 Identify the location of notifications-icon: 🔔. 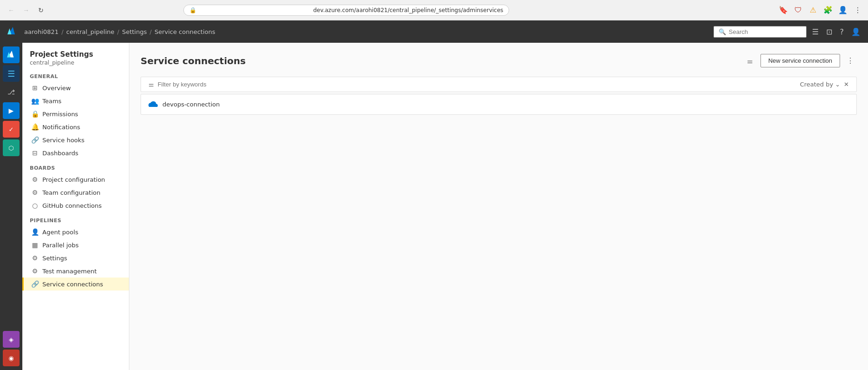
(35, 127).